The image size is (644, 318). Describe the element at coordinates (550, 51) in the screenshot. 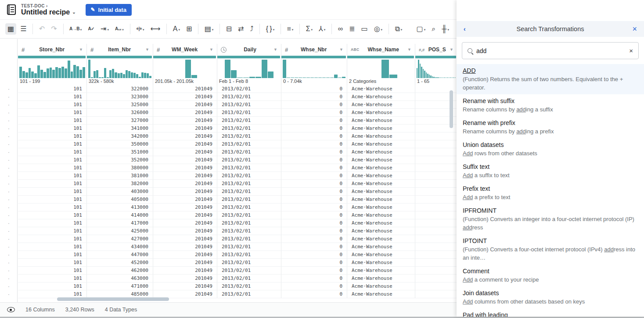

I see `transformation-search-input` at that location.